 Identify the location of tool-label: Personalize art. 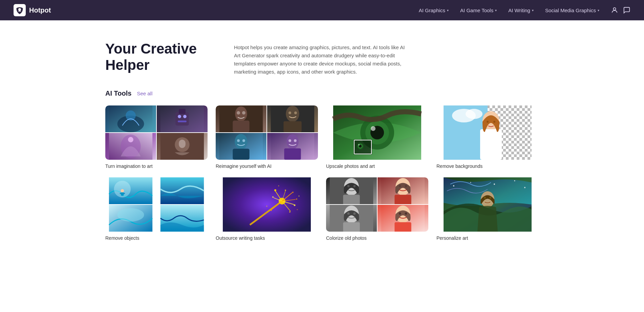
(452, 238).